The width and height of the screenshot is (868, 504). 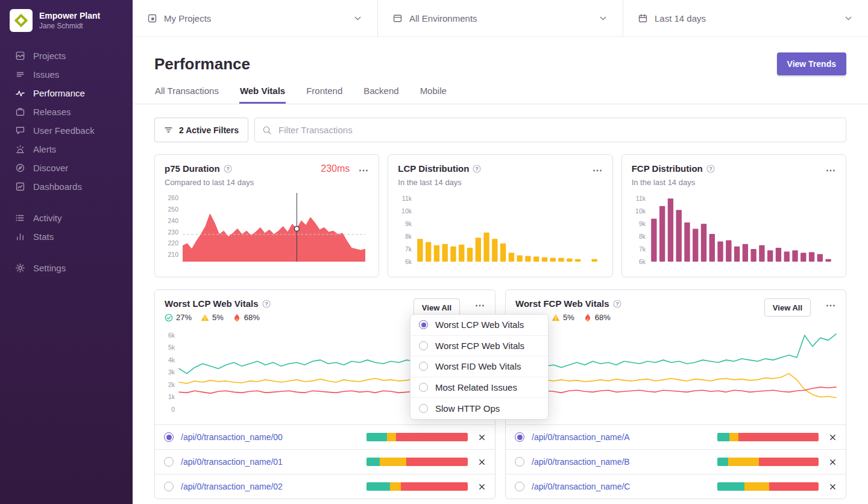 What do you see at coordinates (581, 437) in the screenshot?
I see `transaction-link: /api/0/transaction_name/A` at bounding box center [581, 437].